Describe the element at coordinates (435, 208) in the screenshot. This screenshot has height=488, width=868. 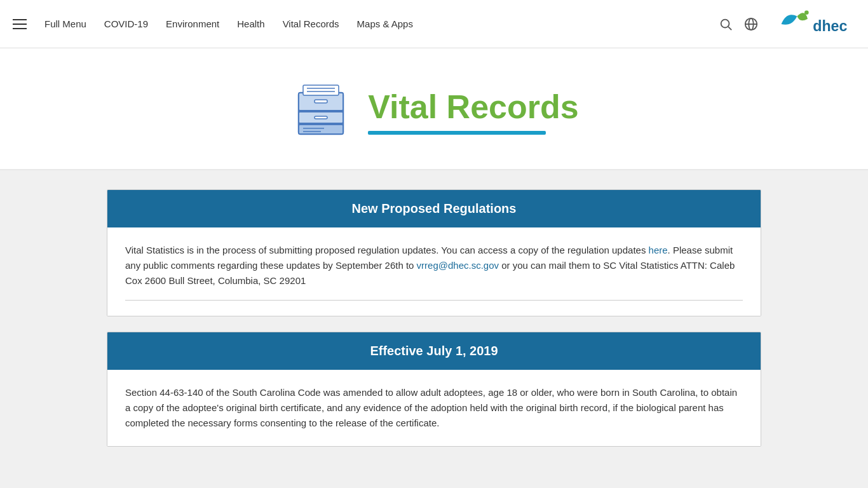
I see `card-title-regulations: New Proposed Regulations` at that location.